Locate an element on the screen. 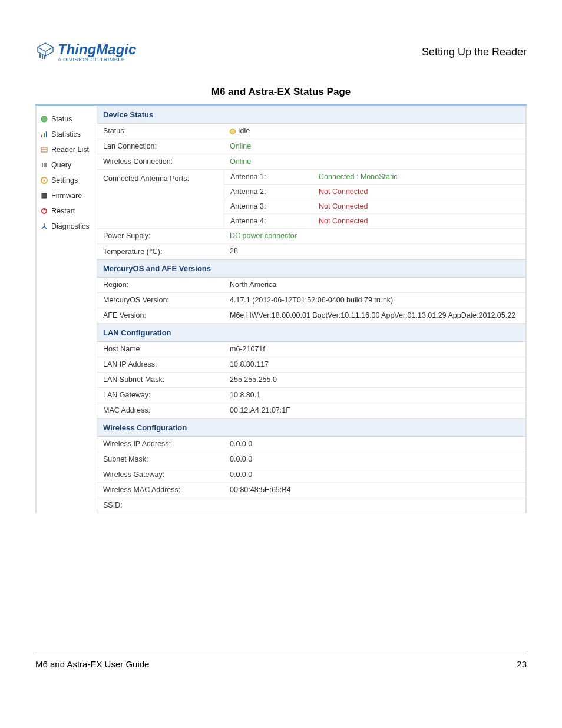  wireless-ip-label: Wireless IP Address: is located at coordinates (160, 444).